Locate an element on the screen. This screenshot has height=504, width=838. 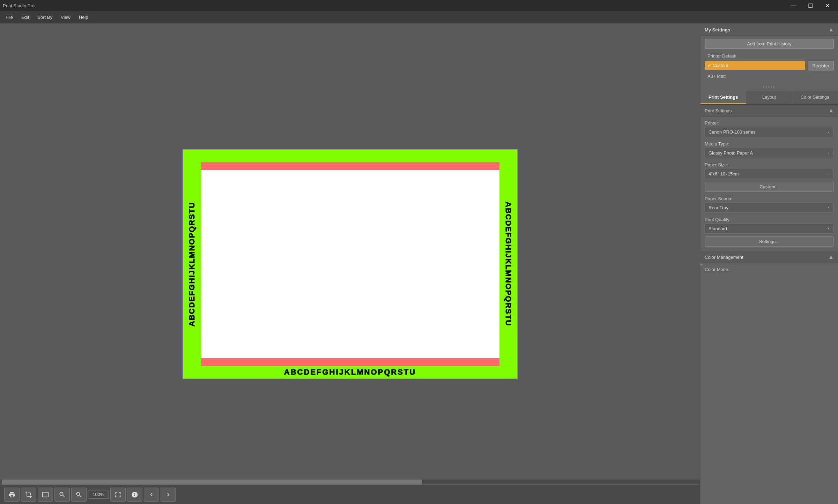
tool-prev-button is located at coordinates (151, 495).